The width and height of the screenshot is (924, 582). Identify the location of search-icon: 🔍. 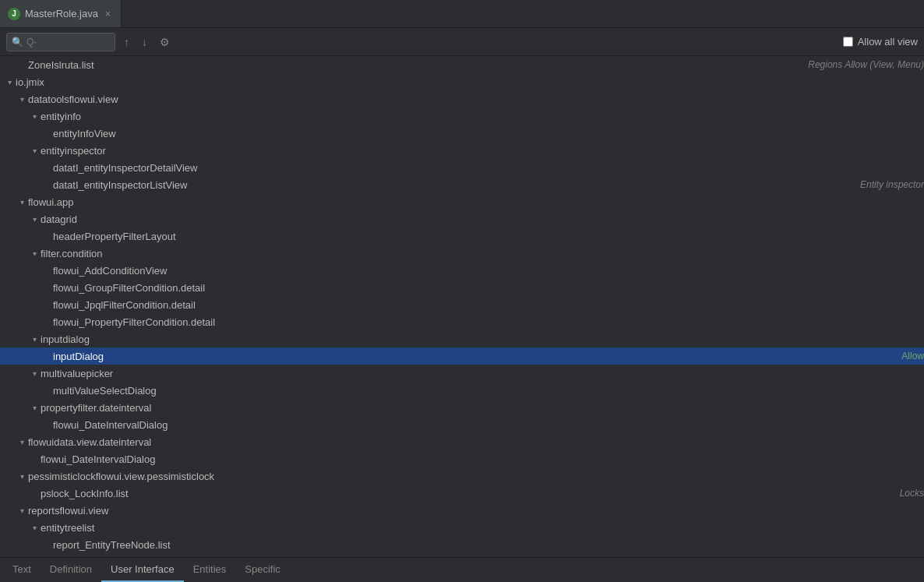
(17, 42).